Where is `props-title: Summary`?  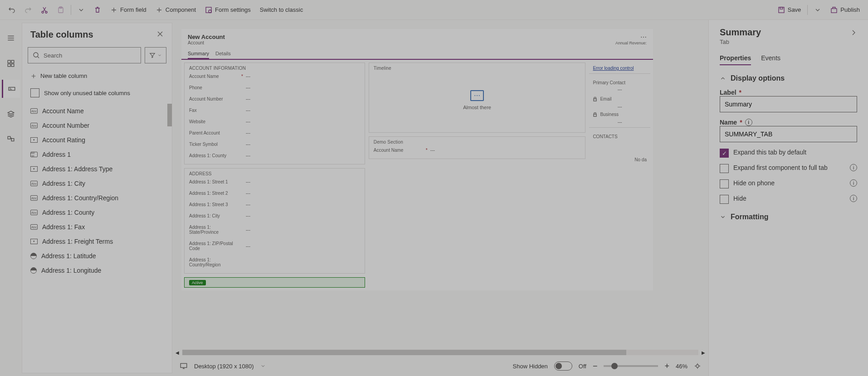
props-title: Summary is located at coordinates (740, 33).